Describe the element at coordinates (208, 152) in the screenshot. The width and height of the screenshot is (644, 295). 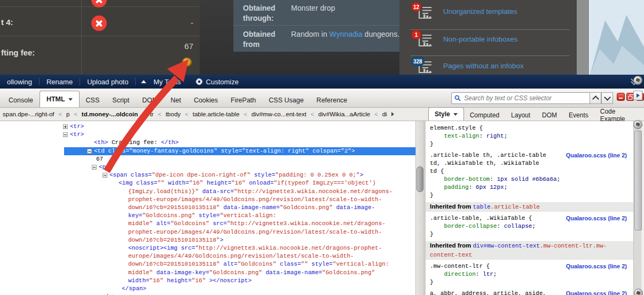
I see `selected-tree-node: <td class="money-fantasy-goldcoins" styl…` at that location.